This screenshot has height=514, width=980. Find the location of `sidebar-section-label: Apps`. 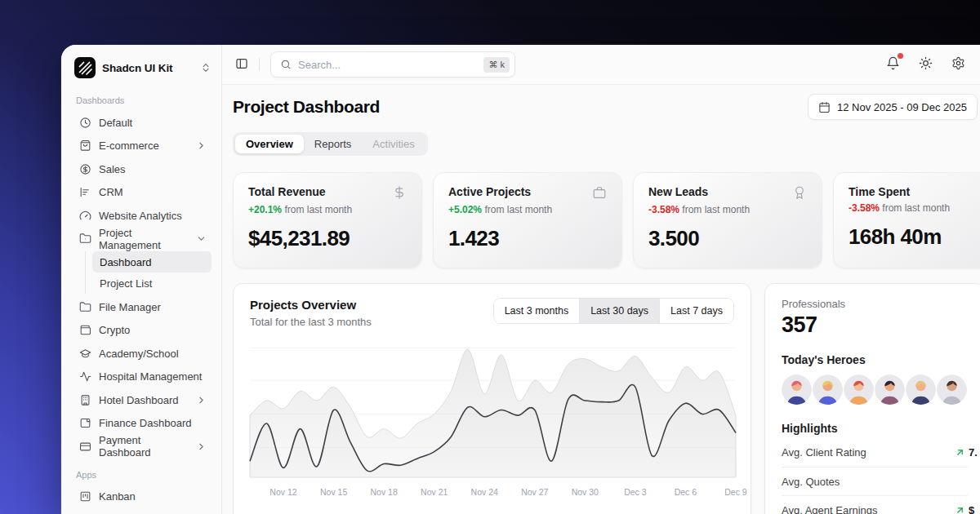

sidebar-section-label: Apps is located at coordinates (144, 475).